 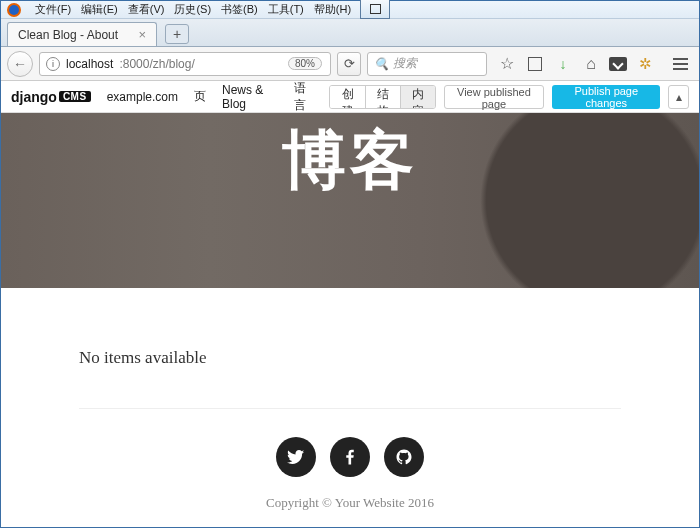 I want to click on menu-file: 文件(F), so click(x=53, y=10).